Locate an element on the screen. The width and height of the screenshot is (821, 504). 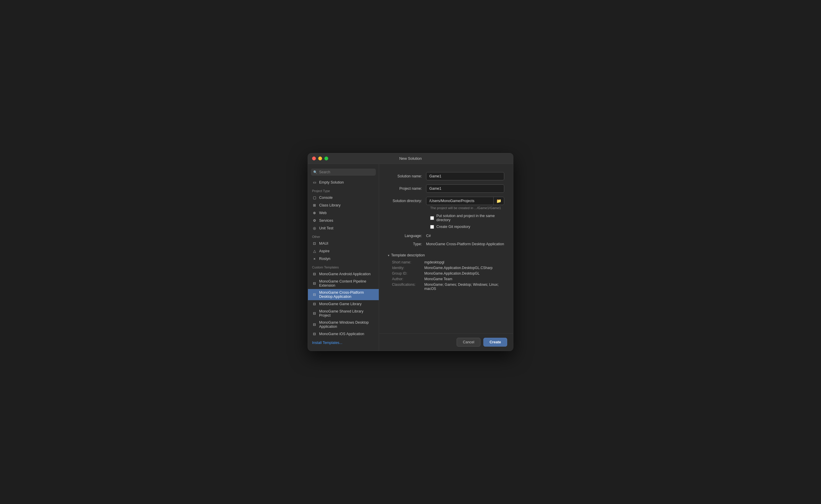
aspire-icon is located at coordinates (314, 251).